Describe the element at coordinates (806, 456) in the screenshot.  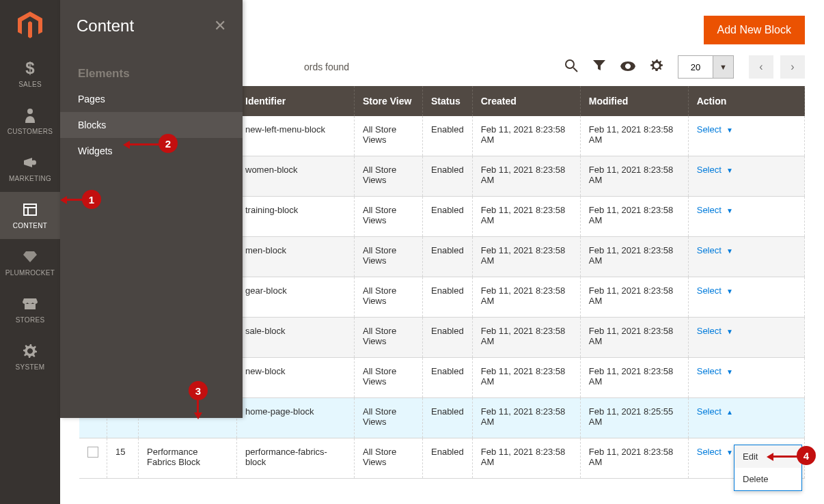
I see `annotation-badge-4: 4` at that location.